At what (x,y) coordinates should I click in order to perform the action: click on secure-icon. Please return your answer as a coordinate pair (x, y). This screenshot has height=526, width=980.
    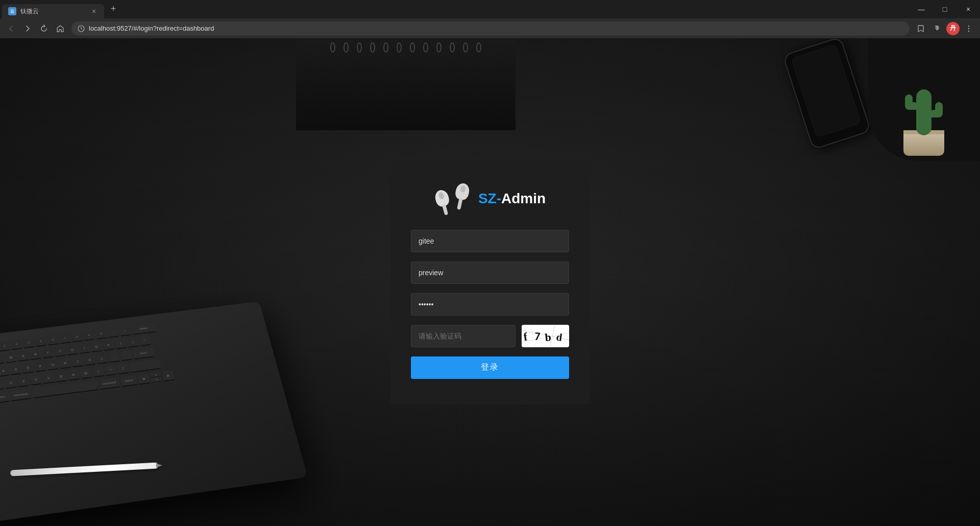
    Looking at the image, I should click on (81, 29).